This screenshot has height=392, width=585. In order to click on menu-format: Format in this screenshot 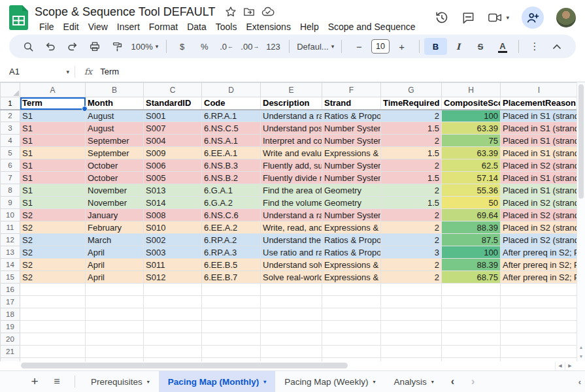, I will do `click(163, 27)`.